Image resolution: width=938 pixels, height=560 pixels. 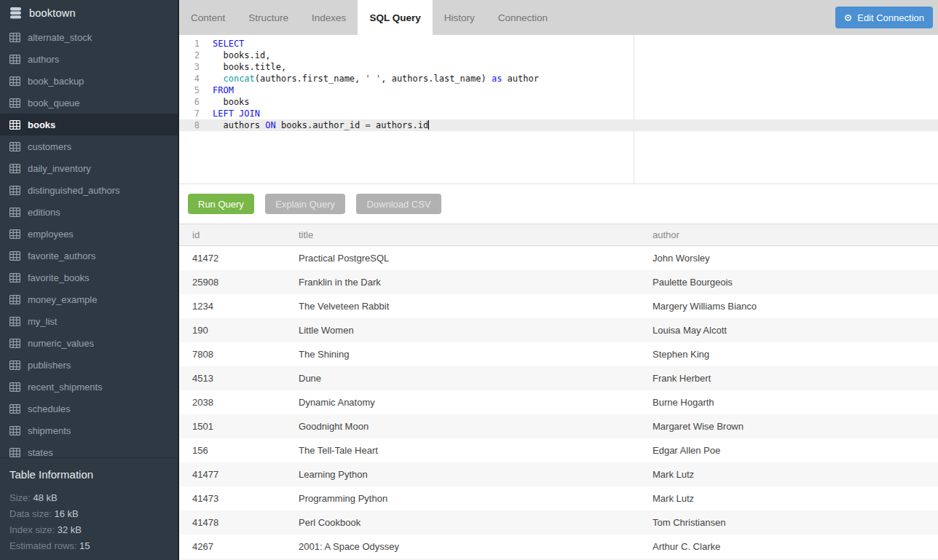 I want to click on table-cell: 41473, so click(x=232, y=498).